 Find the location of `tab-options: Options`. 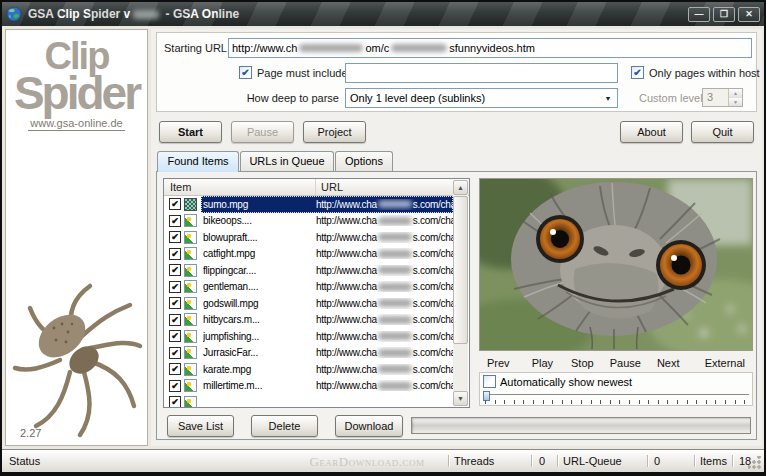

tab-options: Options is located at coordinates (364, 161).